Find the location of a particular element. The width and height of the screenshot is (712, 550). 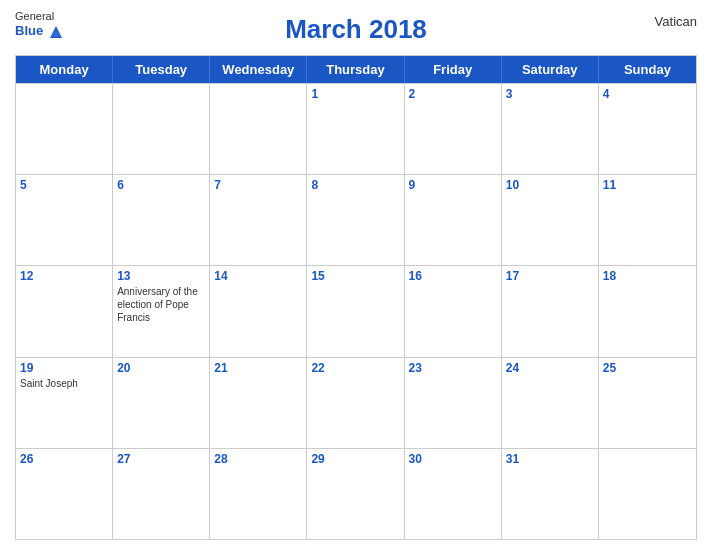

day-number: 9 is located at coordinates (453, 185).